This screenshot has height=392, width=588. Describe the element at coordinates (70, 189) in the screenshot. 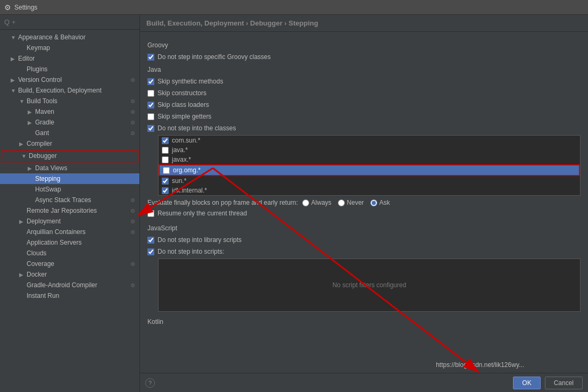

I see `sidebar-item-hotswap: HotSwap` at that location.